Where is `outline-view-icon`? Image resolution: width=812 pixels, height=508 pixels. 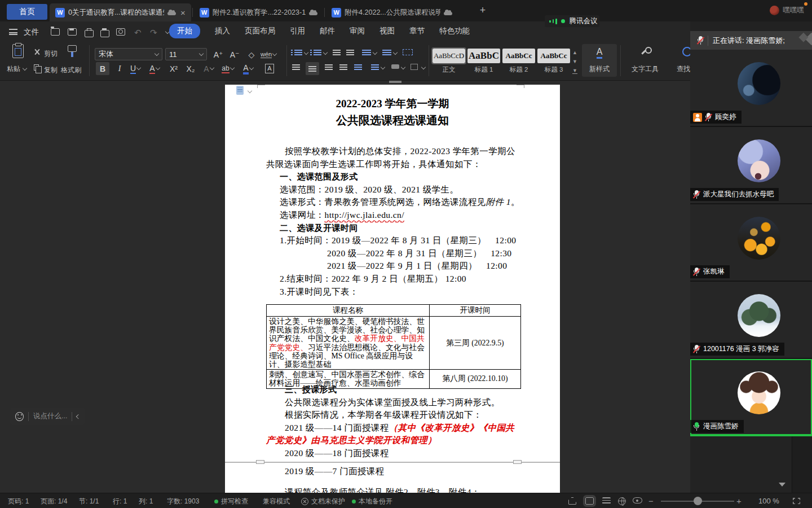
outline-view-icon is located at coordinates (607, 501).